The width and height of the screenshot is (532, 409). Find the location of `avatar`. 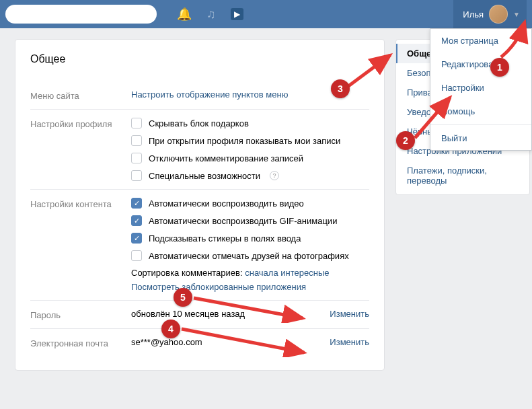

avatar is located at coordinates (498, 14).